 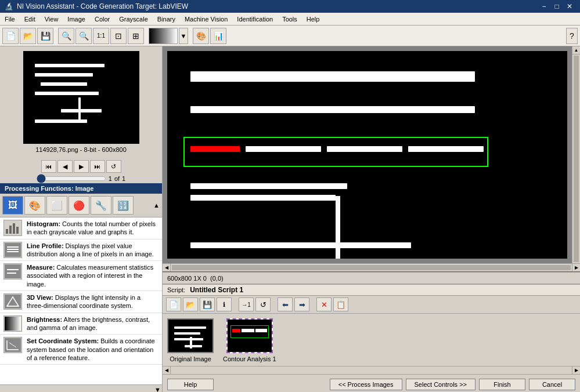 What do you see at coordinates (101, 205) in the screenshot?
I see `proc-tools-button: 🔧` at bounding box center [101, 205].